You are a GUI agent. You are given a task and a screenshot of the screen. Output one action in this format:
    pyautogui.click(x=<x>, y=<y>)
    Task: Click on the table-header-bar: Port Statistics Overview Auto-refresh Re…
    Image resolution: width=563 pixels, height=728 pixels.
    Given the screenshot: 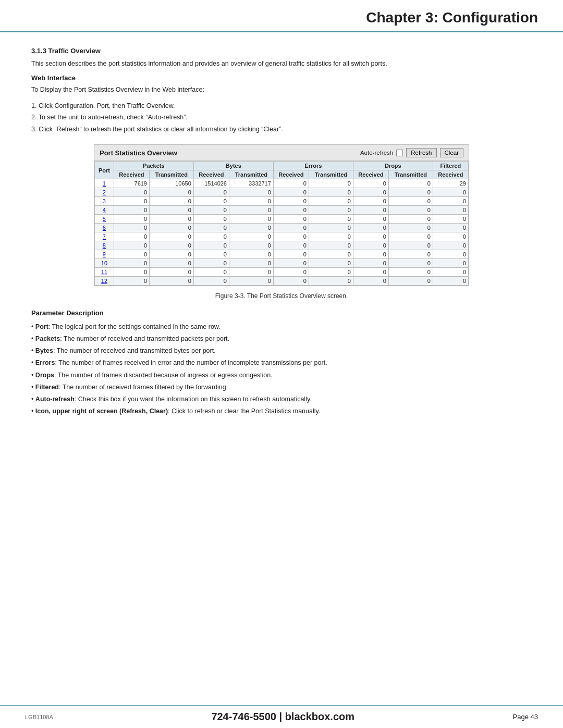 What is the action you would take?
    pyautogui.click(x=282, y=153)
    